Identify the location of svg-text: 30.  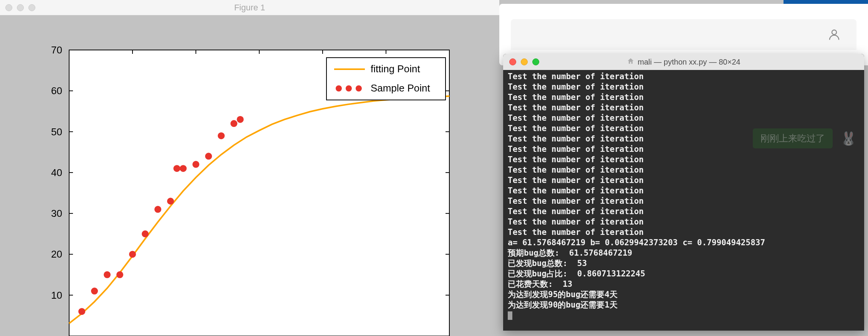
(57, 213).